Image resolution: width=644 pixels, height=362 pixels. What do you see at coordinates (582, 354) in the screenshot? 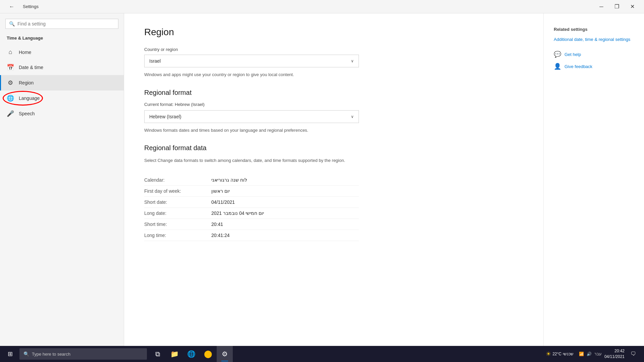
I see `network-icon: 📶` at bounding box center [582, 354].